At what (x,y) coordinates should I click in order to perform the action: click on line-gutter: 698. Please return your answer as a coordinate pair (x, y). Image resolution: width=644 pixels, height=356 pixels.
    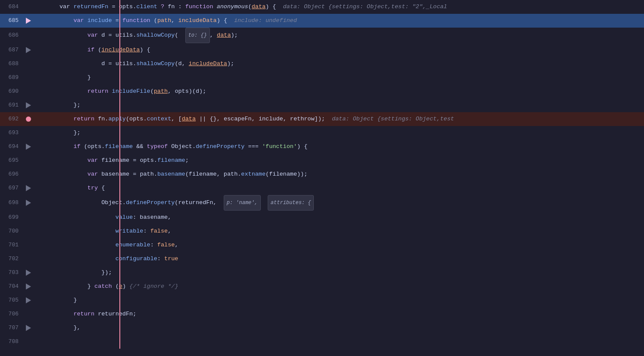
    Looking at the image, I should click on (28, 203).